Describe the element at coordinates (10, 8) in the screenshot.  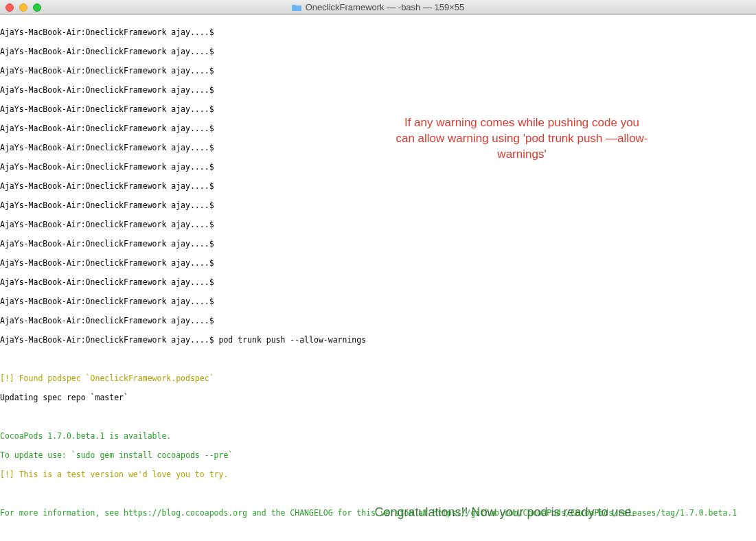
I see `close-icon` at that location.